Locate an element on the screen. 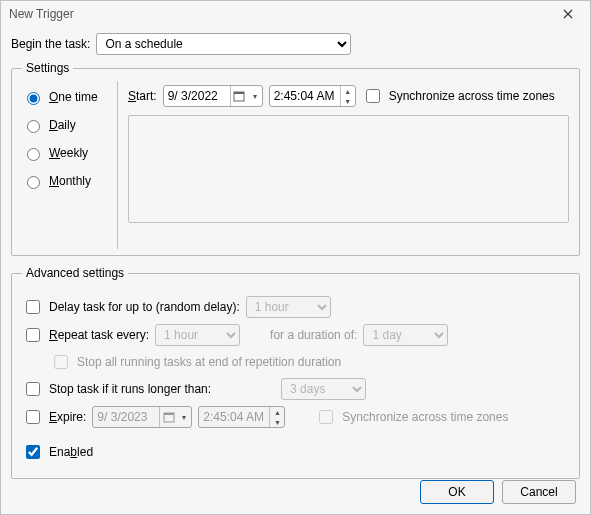 The width and height of the screenshot is (591, 515). radio-daily-label: Daily is located at coordinates (62, 125).